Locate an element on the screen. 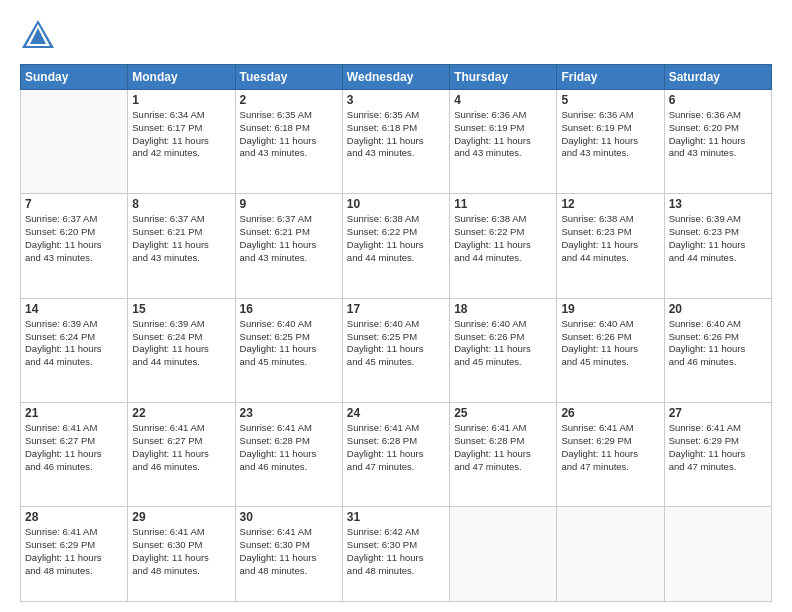 Image resolution: width=792 pixels, height=612 pixels. logo is located at coordinates (40, 36).